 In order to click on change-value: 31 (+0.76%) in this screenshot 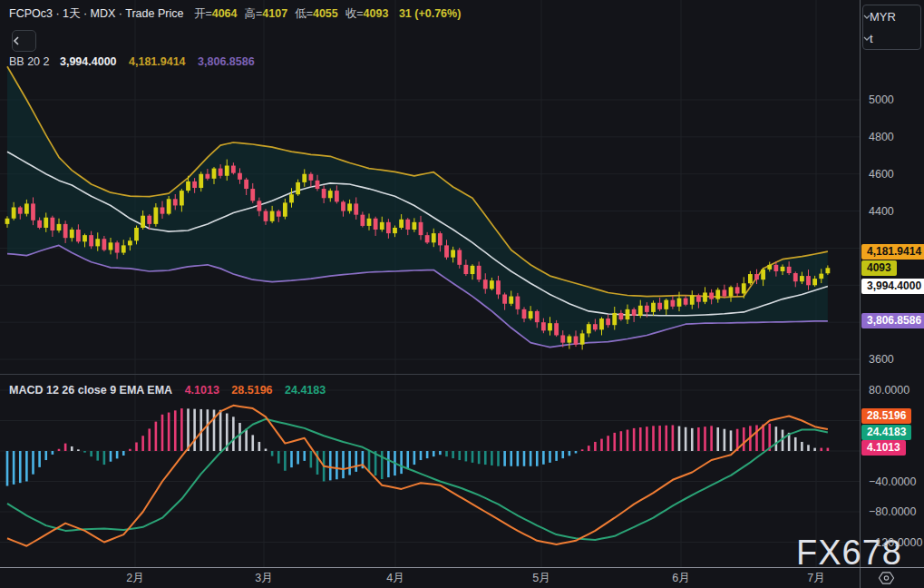, I will do `click(430, 14)`.